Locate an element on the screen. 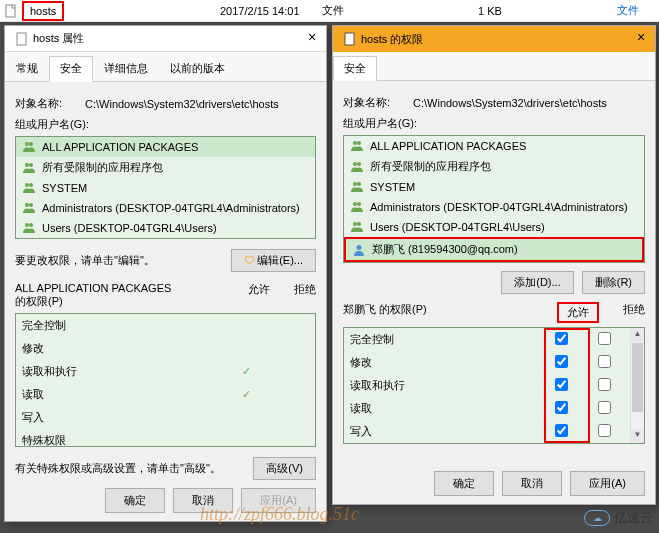  tabs: 安全 is located at coordinates (494, 66).